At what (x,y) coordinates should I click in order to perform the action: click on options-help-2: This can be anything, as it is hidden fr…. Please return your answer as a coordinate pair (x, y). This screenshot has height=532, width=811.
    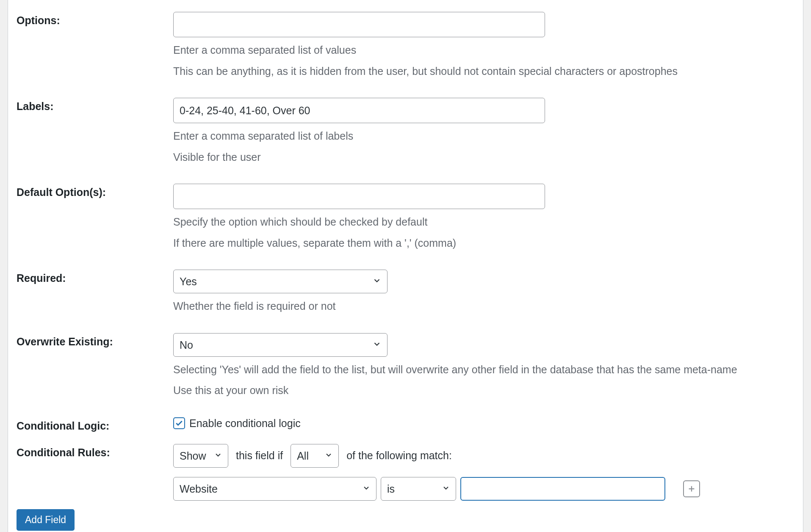
    Looking at the image, I should click on (484, 72).